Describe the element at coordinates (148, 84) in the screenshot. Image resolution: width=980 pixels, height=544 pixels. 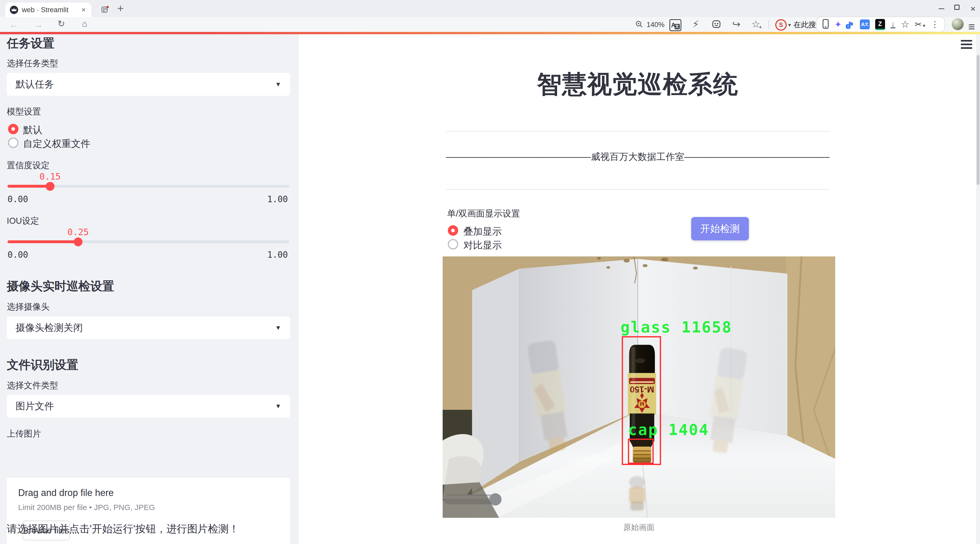
I see `task-type-select: 默认任务 ▼` at that location.